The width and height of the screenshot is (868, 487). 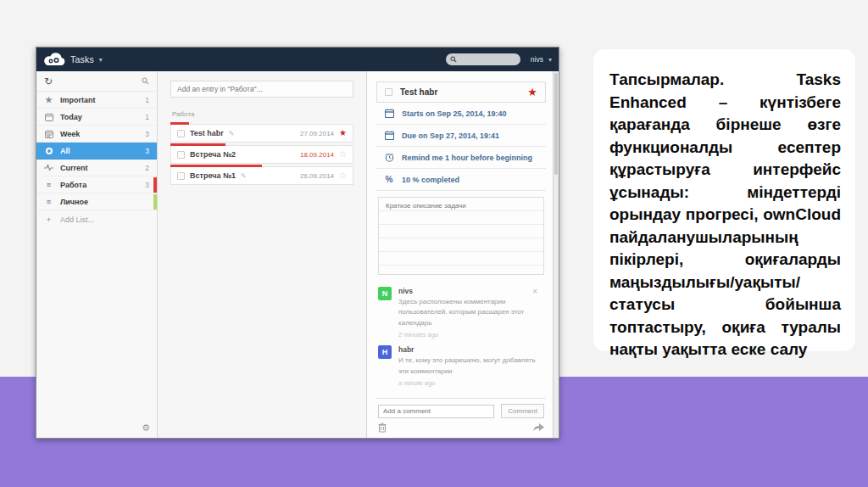 What do you see at coordinates (461, 158) in the screenshot?
I see `reminder-row: Remind me 1 hour before beginning` at bounding box center [461, 158].